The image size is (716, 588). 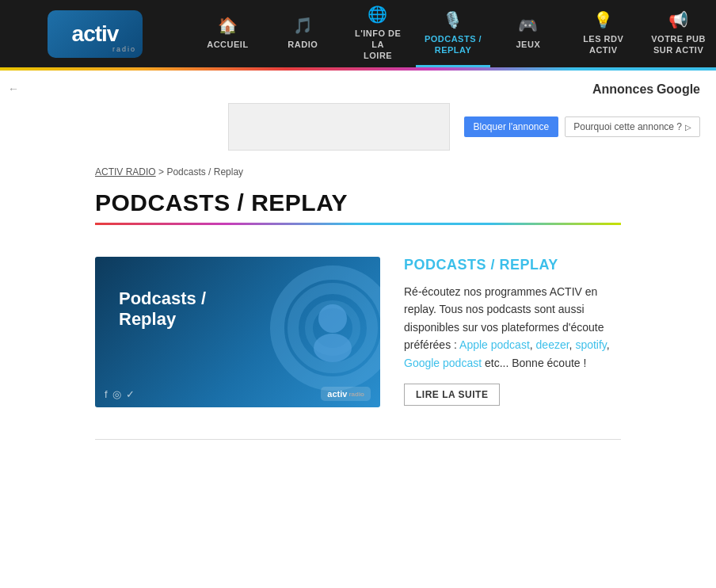 What do you see at coordinates (379, 44) in the screenshot?
I see `nav-label-info-loire: L'INFO DE LALOIRE` at bounding box center [379, 44].